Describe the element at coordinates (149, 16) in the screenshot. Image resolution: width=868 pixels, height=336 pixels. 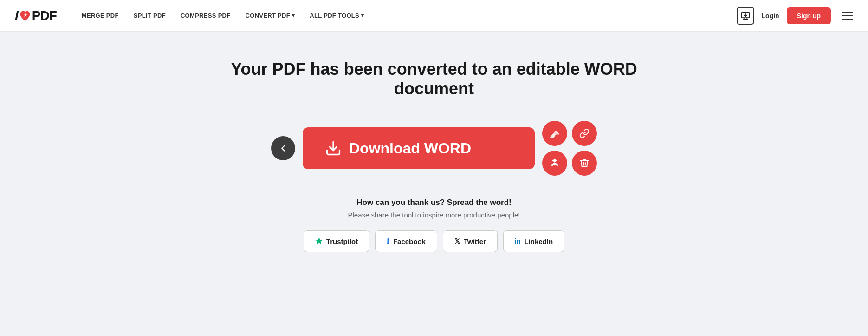
I see `nav-split-pdf: SPLIT PDF` at that location.